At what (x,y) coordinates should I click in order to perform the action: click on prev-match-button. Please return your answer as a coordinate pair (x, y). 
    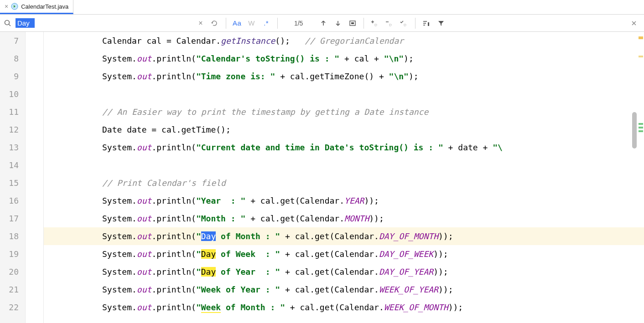
    Looking at the image, I should click on (323, 23).